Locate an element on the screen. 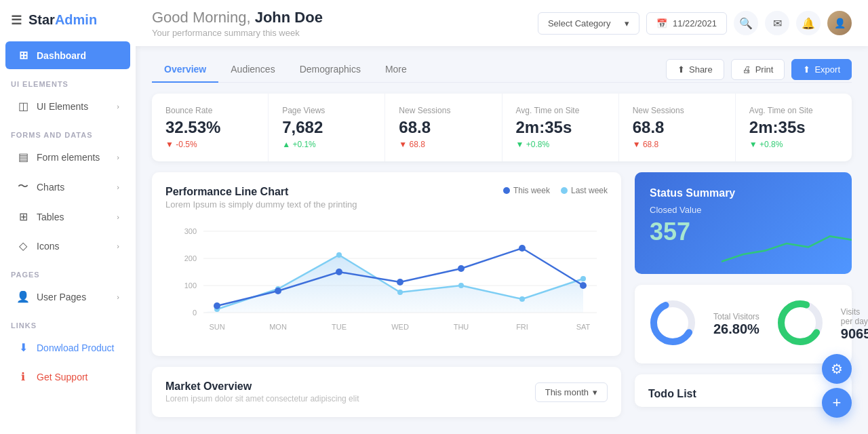 The image size is (868, 434). tables-icon: ⊞ is located at coordinates (23, 217).